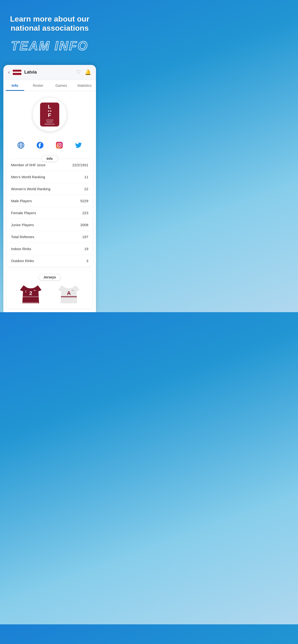 This screenshot has width=298, height=644. Describe the element at coordinates (84, 201) in the screenshot. I see `info-value-male-players: 5229` at that location.